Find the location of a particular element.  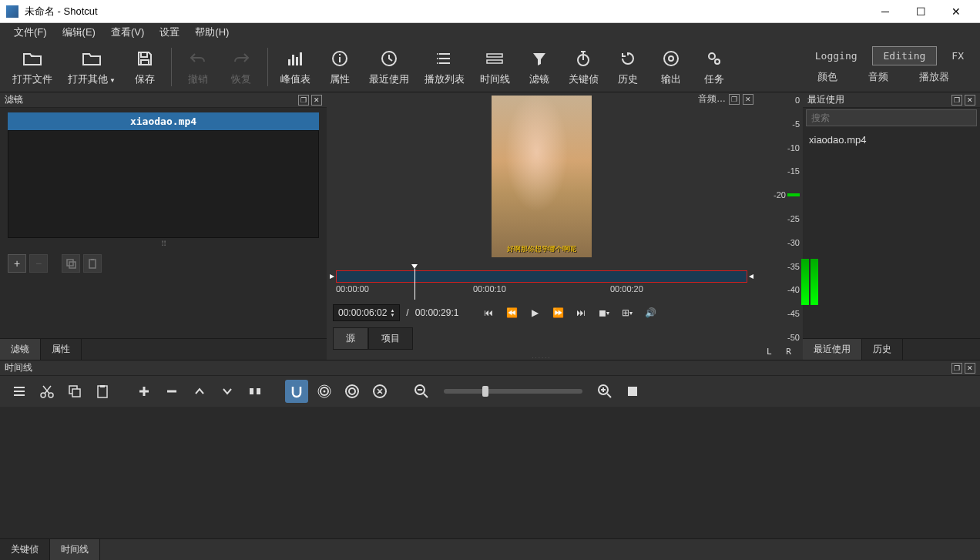

rewind-button: ⏪ is located at coordinates (512, 313).